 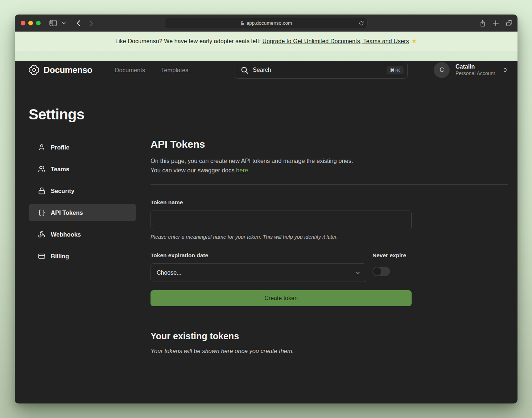 I want to click on new-tab-icon, so click(x=496, y=23).